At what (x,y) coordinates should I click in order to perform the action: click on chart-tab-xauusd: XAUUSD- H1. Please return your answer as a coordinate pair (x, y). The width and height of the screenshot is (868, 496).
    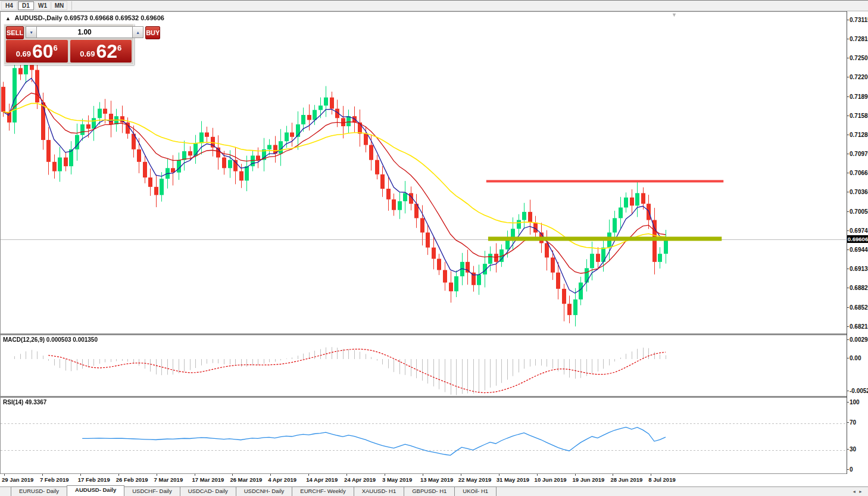
    Looking at the image, I should click on (379, 491).